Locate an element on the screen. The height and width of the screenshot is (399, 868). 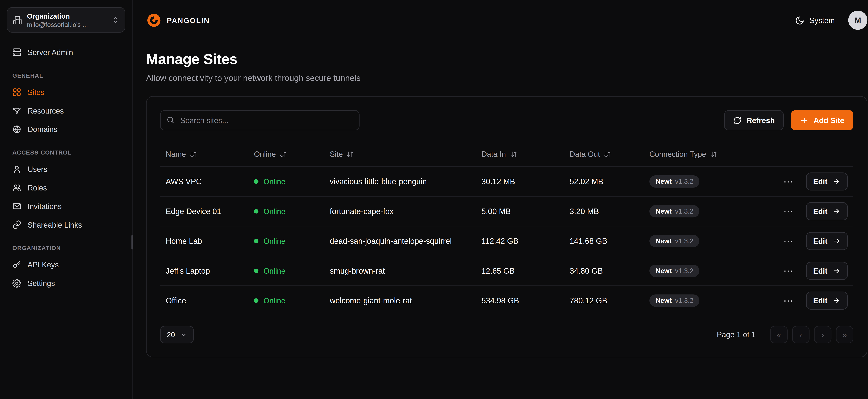
mail-icon is located at coordinates (17, 206).